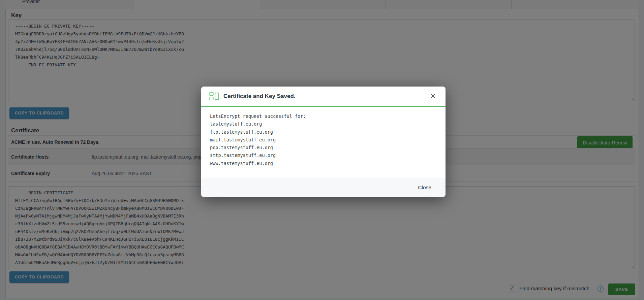 The width and height of the screenshot is (644, 300). Describe the element at coordinates (425, 188) in the screenshot. I see `close-button: Close` at that location.